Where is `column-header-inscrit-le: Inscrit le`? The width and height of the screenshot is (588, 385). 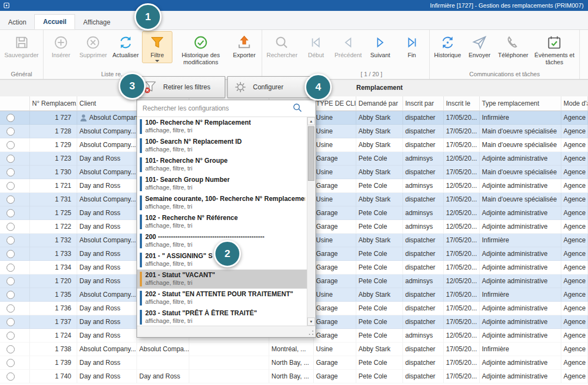 column-header-inscrit-le: Inscrit le is located at coordinates (462, 103).